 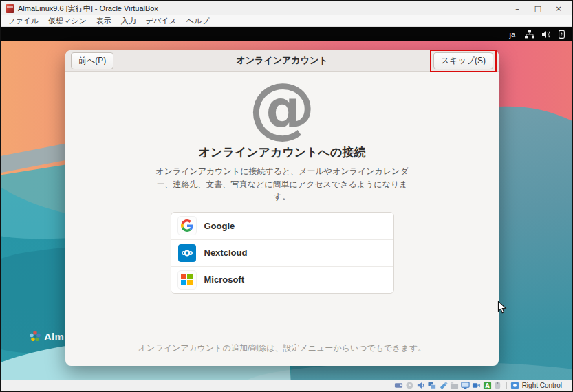 I want to click on provider-row-microsoft: Microsoft, so click(x=282, y=279).